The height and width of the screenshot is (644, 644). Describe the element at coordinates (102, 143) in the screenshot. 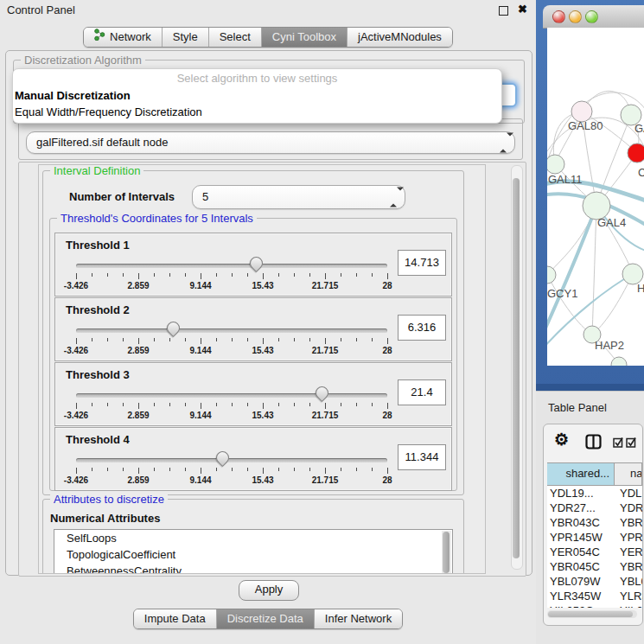

I see `table-data-value: galFiltered.sif default node` at that location.